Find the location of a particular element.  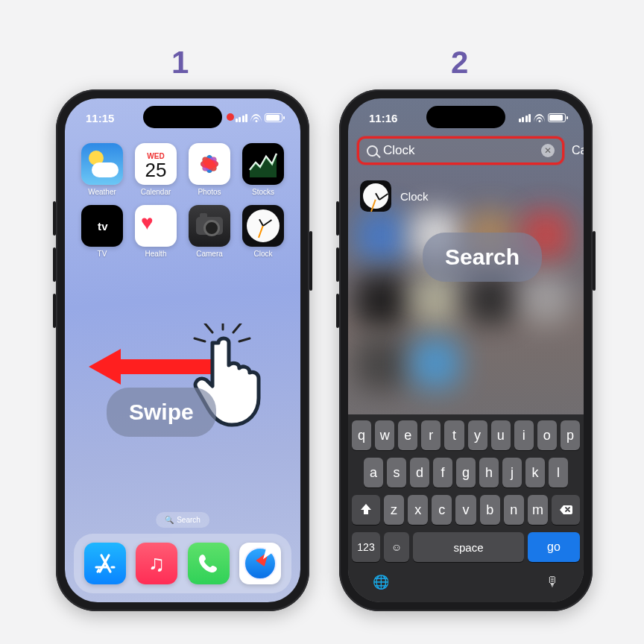

app-appstore is located at coordinates (105, 564).